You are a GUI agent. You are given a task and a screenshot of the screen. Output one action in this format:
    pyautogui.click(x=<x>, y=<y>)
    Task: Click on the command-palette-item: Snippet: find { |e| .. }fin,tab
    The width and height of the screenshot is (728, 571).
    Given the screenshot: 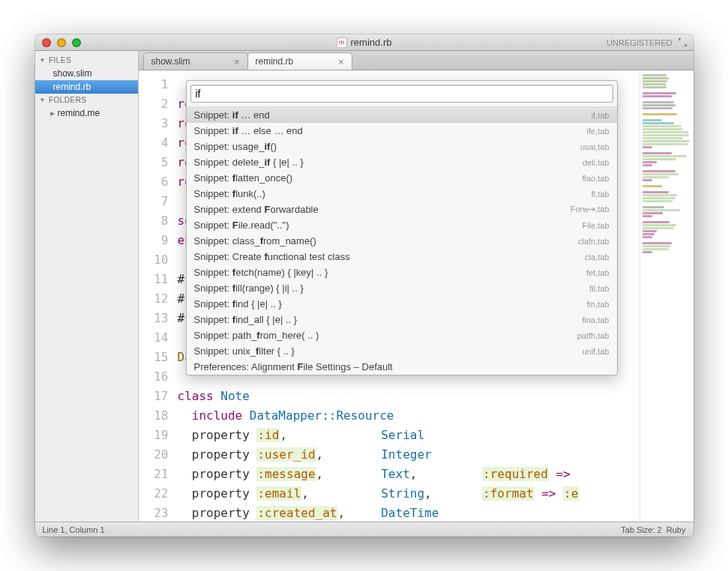 What is the action you would take?
    pyautogui.click(x=402, y=304)
    